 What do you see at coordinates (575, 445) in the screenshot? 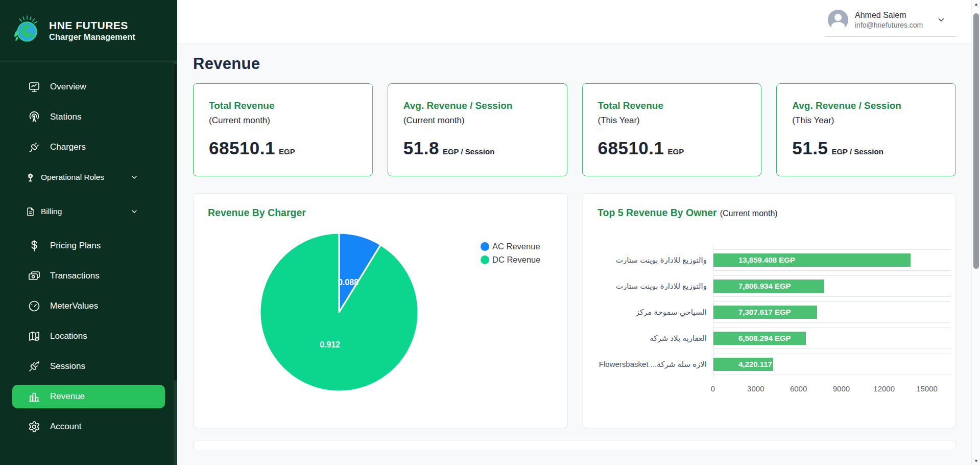
I see `next-card-top-edge` at bounding box center [575, 445].